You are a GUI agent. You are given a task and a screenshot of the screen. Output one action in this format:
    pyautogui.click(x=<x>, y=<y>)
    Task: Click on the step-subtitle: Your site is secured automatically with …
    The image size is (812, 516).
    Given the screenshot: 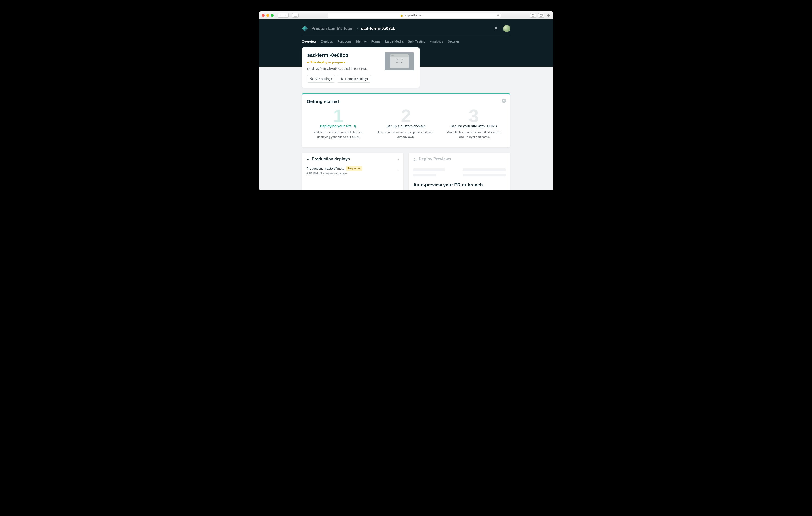 What is the action you would take?
    pyautogui.click(x=474, y=135)
    